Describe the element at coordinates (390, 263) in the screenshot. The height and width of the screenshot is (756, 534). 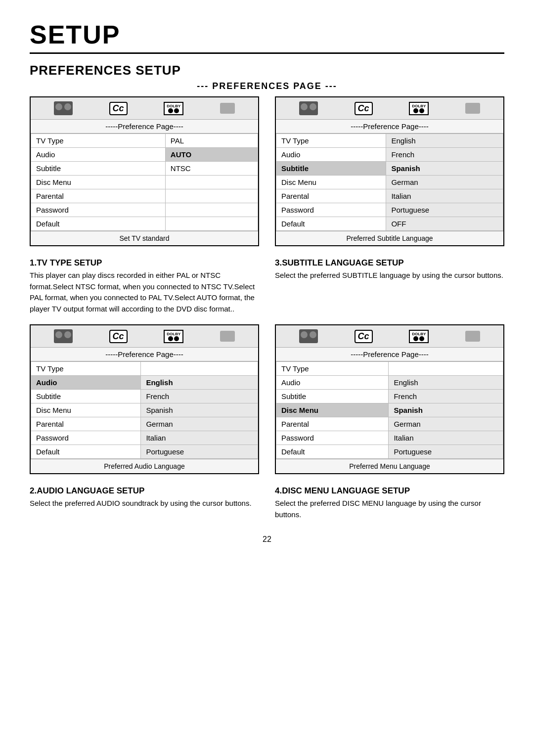
I see `subtitle-title: 3.SUBTITLE LANGUAGE SETUP` at that location.